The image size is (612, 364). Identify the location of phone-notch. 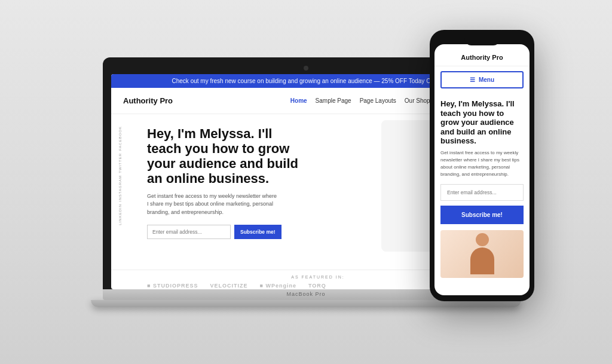
(482, 41).